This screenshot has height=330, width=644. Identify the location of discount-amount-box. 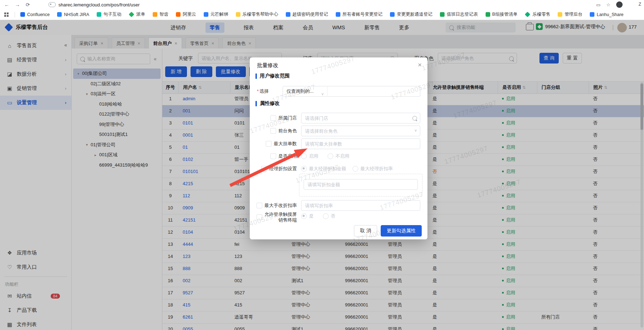
(361, 185).